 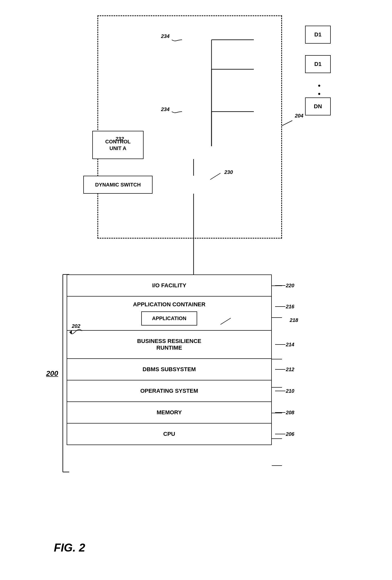 I want to click on layer-cpu: CPU 206, so click(x=169, y=434).